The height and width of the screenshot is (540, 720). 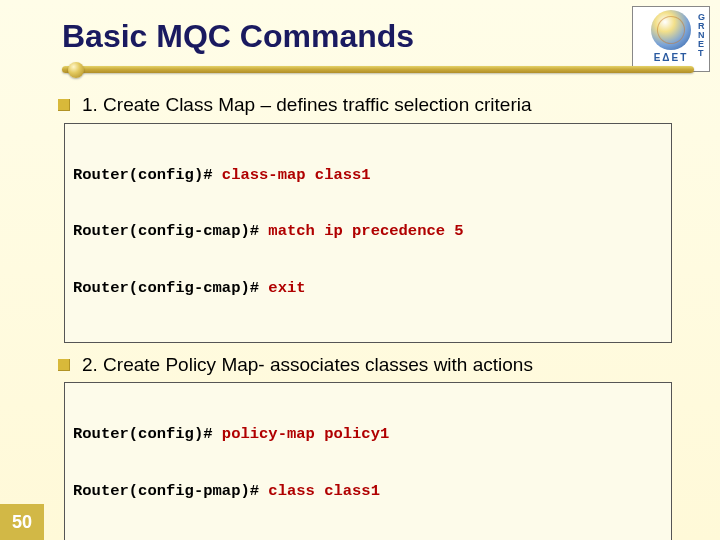 I want to click on code-command: exit, so click(x=282, y=288).